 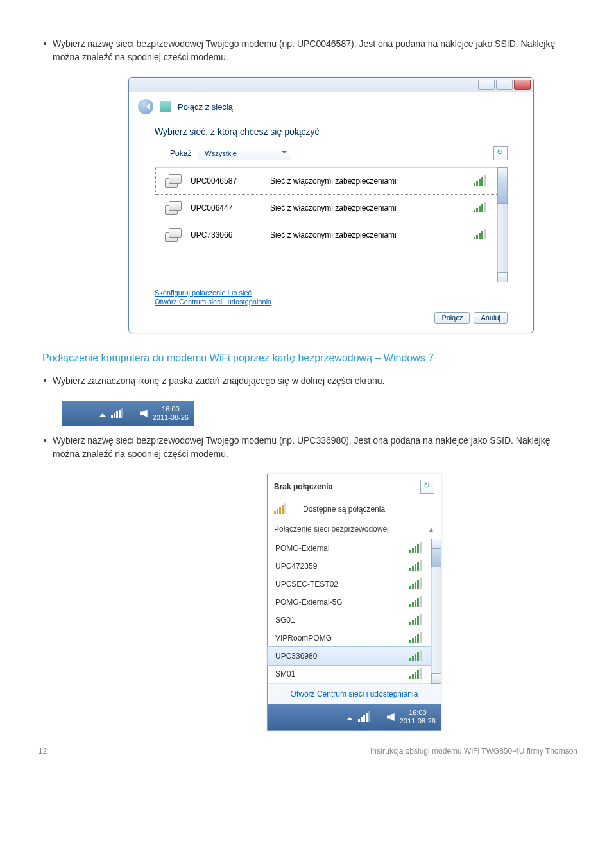 I want to click on wifi-name: UPC472359, so click(x=343, y=566).